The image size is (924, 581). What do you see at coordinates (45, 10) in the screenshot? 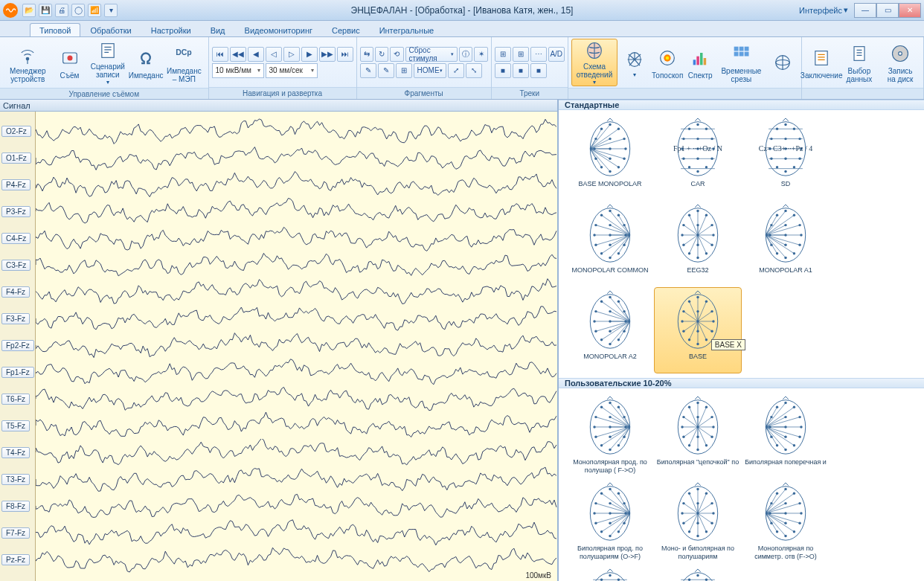
I see `qat-save-icon: 💾` at bounding box center [45, 10].